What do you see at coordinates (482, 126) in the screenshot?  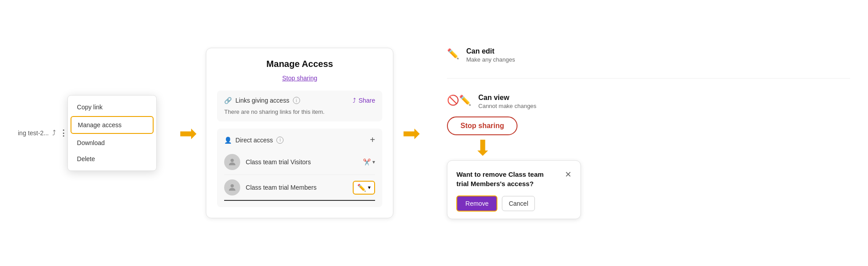 I see `stop-sharing-button: Stop sharing` at bounding box center [482, 126].